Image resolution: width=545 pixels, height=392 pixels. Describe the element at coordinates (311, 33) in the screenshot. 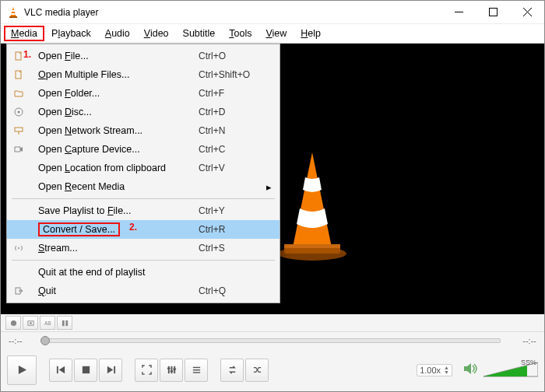

I see `menu-help: Help` at that location.